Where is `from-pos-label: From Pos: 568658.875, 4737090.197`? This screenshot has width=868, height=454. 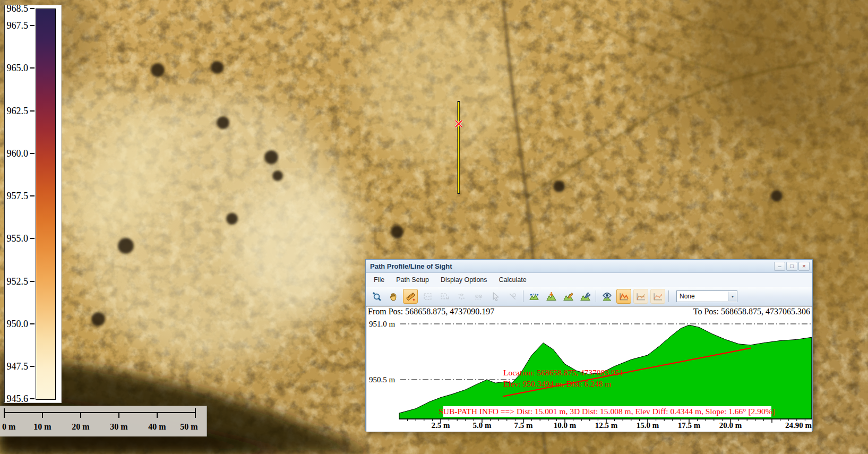
from-pos-label: From Pos: 568658.875, 4737090.197 is located at coordinates (431, 312).